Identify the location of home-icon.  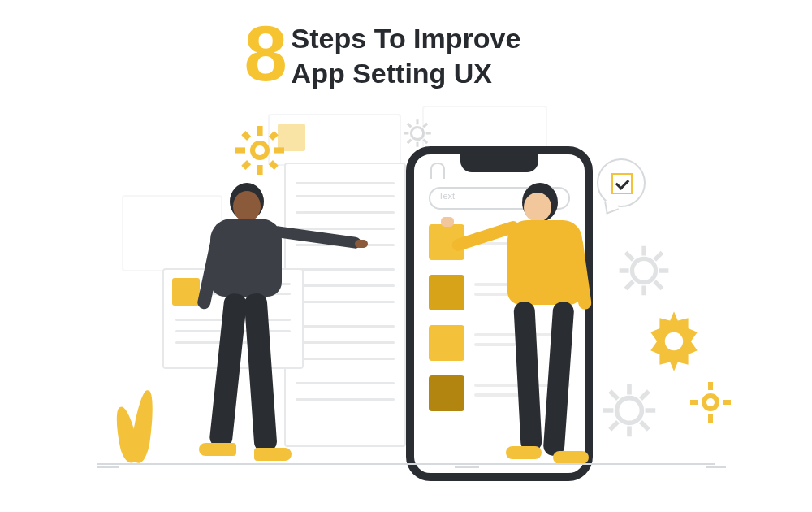
(438, 171).